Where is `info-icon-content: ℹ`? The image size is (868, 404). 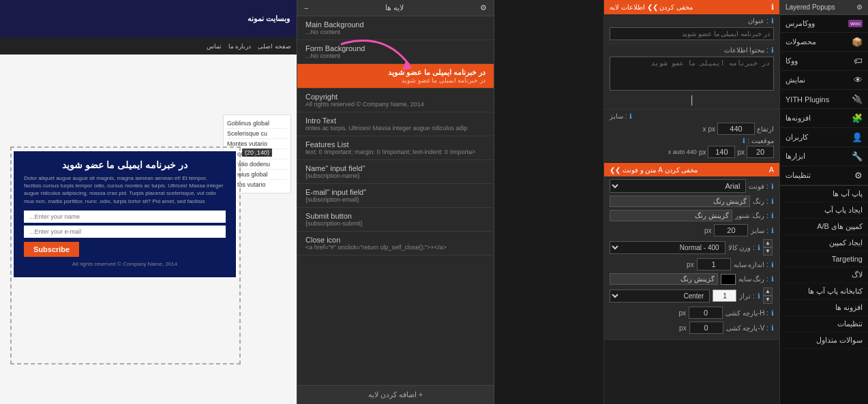 info-icon-content: ℹ is located at coordinates (773, 50).